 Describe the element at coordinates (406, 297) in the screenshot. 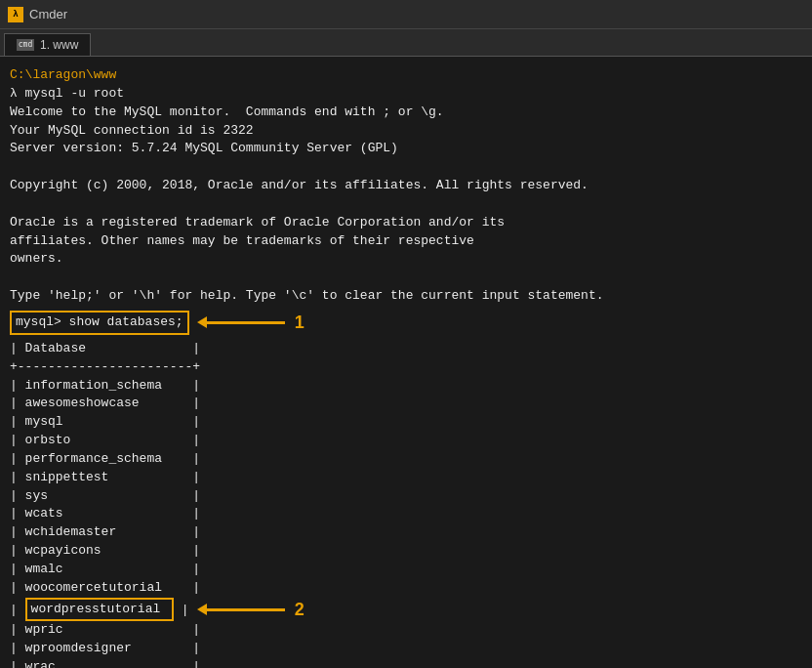

I see `help-line: Type 'help;' or '\h' for help. Type '\c'…` at that location.